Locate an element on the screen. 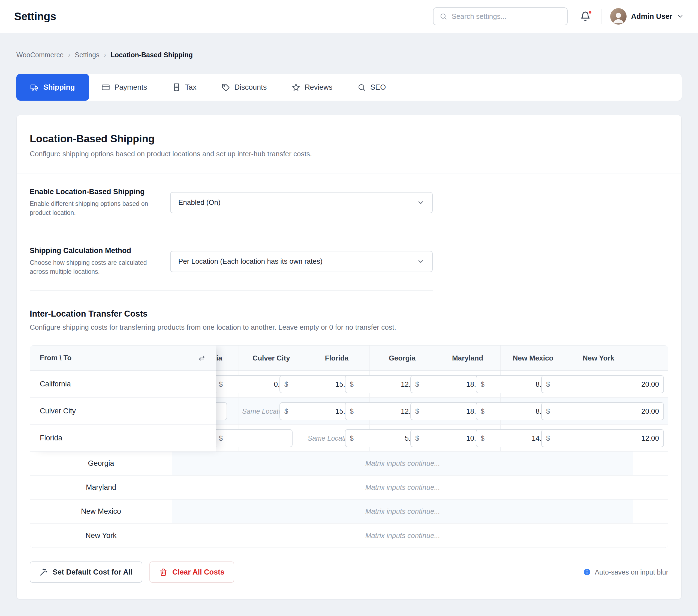  wand-icon is located at coordinates (44, 572).